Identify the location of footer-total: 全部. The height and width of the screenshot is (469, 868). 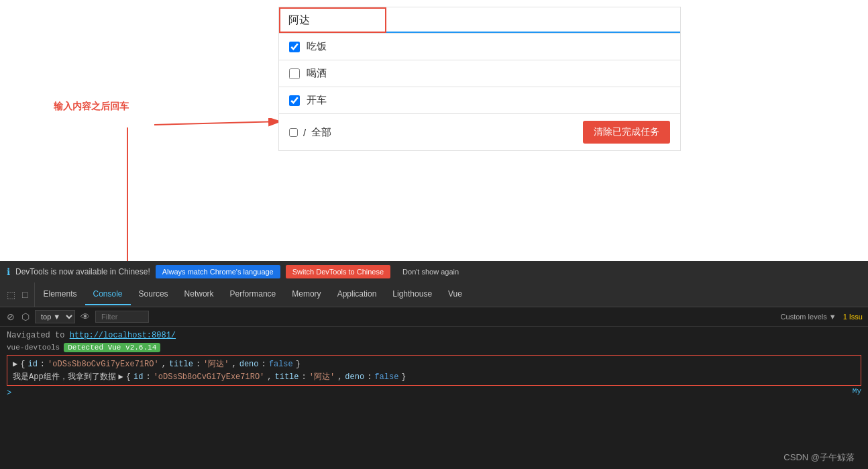
(321, 133).